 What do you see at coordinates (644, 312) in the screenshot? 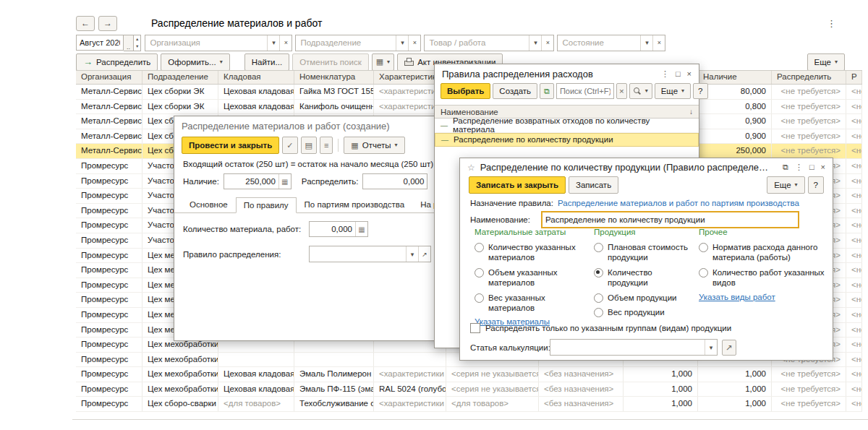
I see `radio-option: Вес продукции` at bounding box center [644, 312].